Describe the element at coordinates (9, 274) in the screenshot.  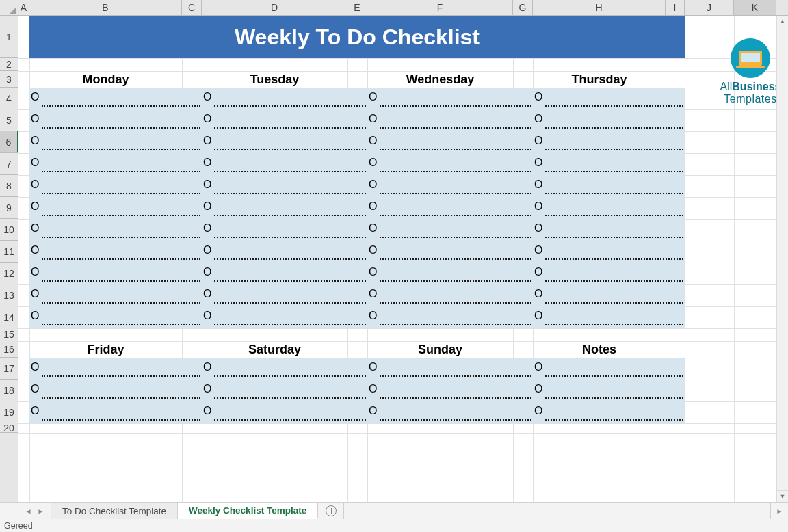
I see `row-header-12: 12` at that location.